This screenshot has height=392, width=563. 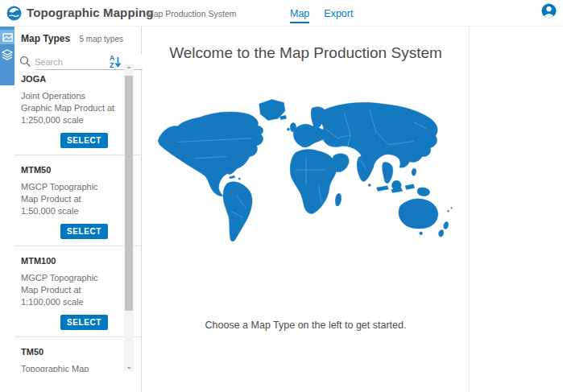 What do you see at coordinates (78, 201) in the screenshot?
I see `list-item-mtm50: MTM50 MGCP Topographic Map Product at 1:…` at bounding box center [78, 201].